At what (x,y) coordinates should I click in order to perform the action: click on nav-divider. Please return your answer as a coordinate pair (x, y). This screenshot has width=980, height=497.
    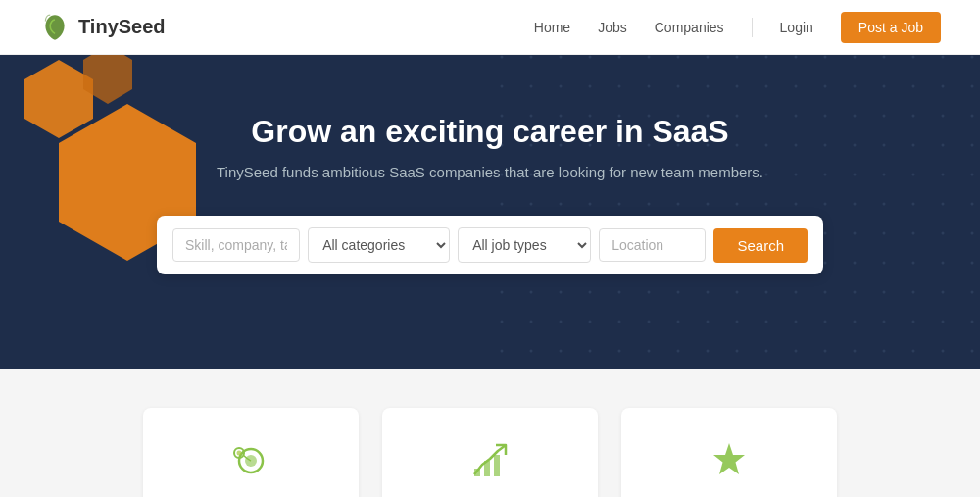
    Looking at the image, I should click on (753, 27).